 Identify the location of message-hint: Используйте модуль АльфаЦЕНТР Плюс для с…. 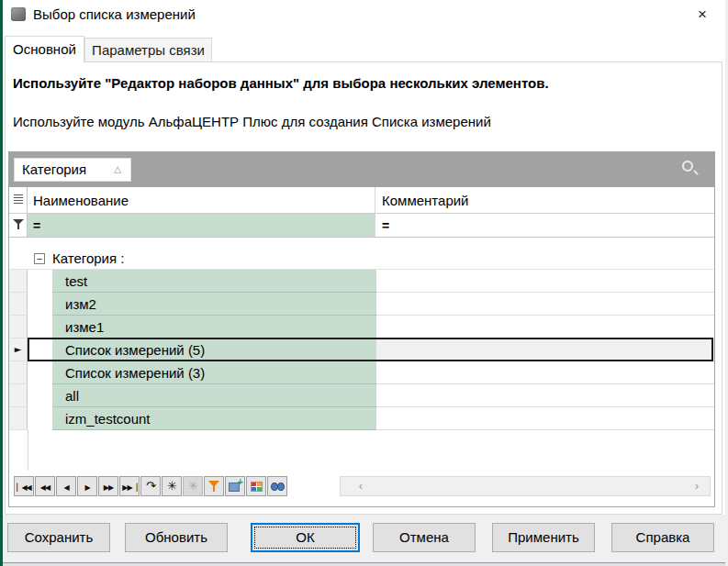
(252, 121).